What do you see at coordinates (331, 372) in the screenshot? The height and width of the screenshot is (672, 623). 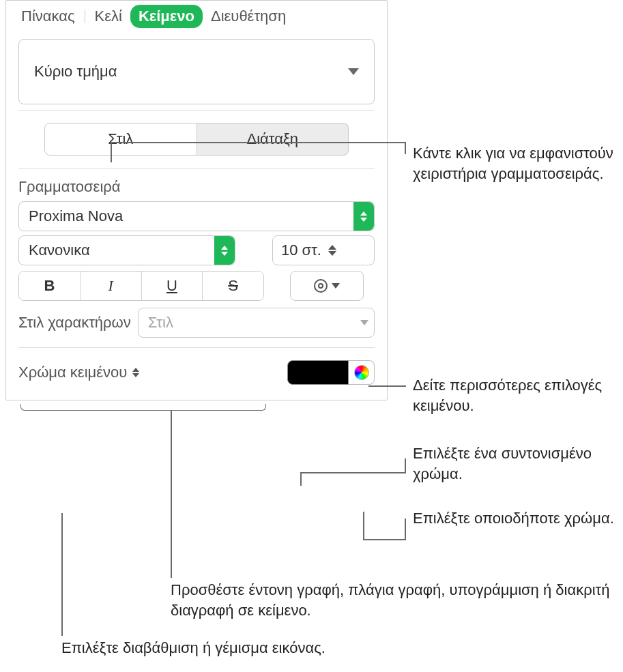 I see `color-wells` at bounding box center [331, 372].